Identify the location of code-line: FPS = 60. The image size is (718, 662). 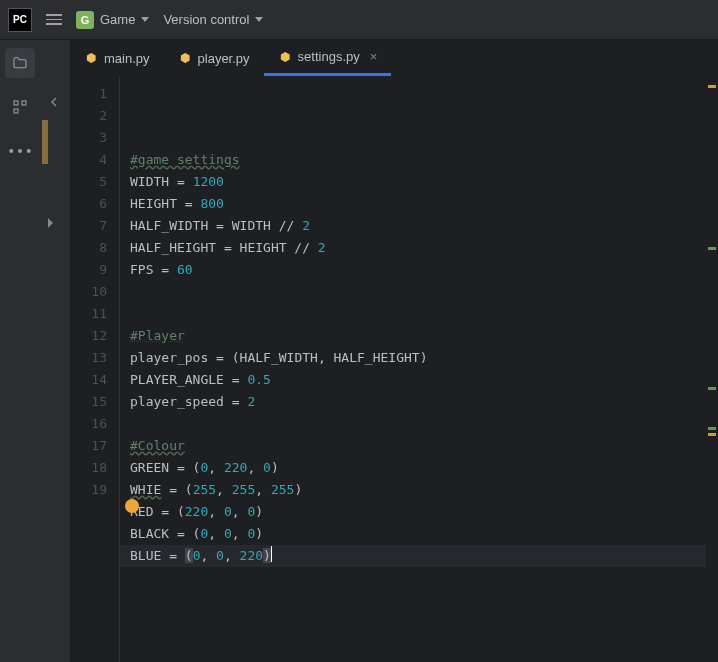
(413, 270).